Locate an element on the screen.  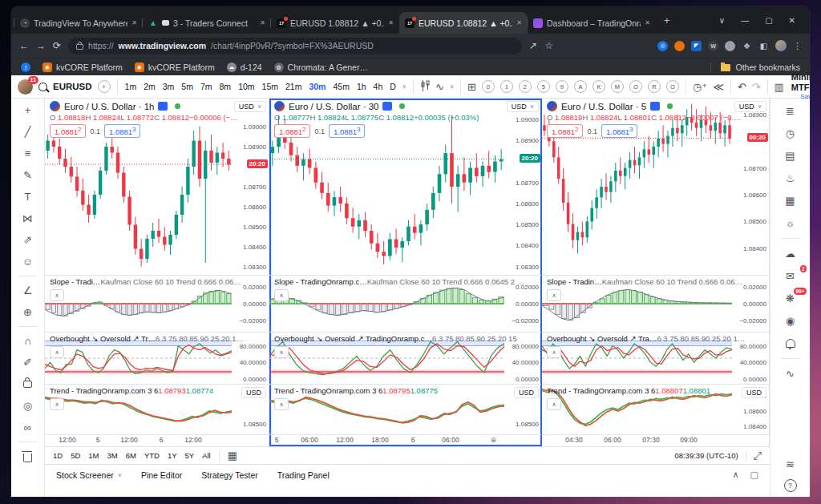
help-icon: ? is located at coordinates (791, 486).